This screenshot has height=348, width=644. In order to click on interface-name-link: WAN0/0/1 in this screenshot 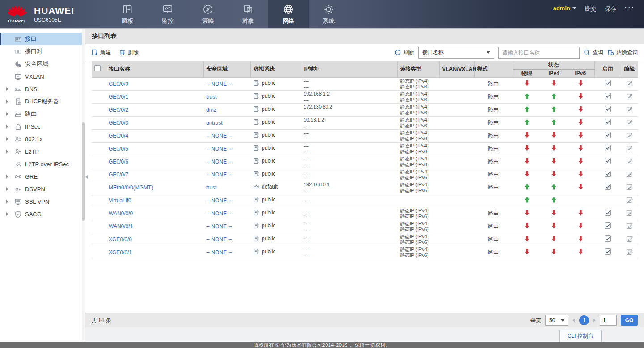, I will do `click(121, 226)`.